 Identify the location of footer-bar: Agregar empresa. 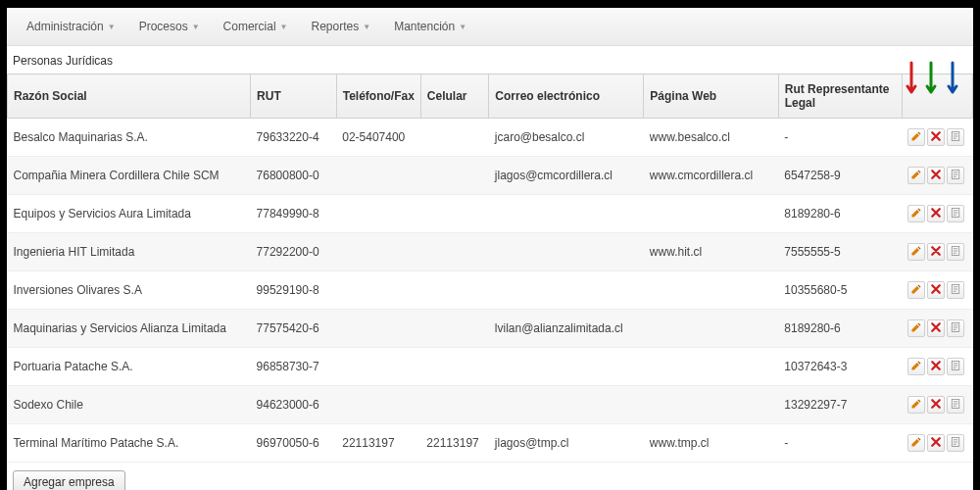
(490, 476).